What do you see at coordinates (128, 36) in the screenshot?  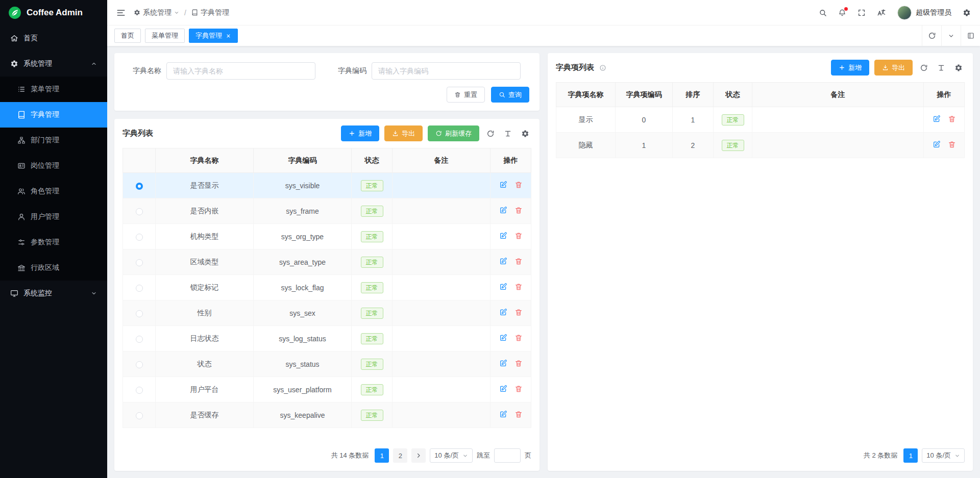 I see `tab-home: 首页` at bounding box center [128, 36].